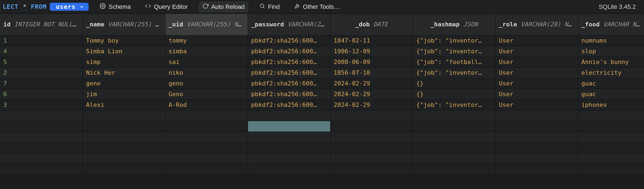  What do you see at coordinates (41, 84) in the screenshot?
I see `cell-id: 7` at bounding box center [41, 84].